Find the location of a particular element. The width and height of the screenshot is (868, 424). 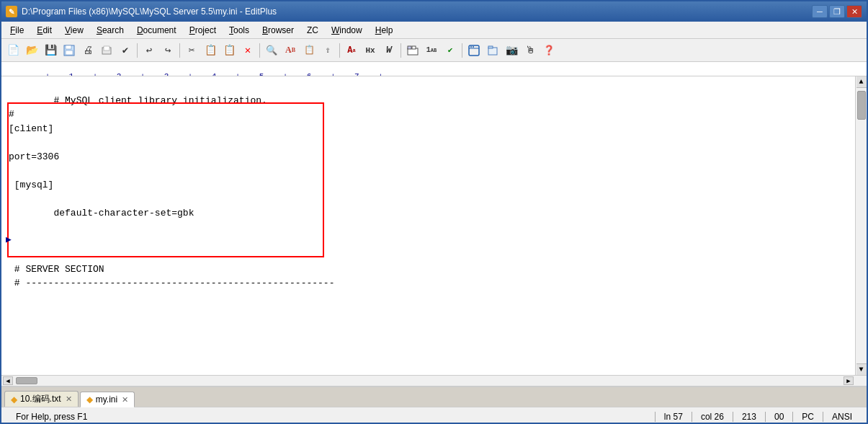

horizontal-scrollbar: ◀ ▶ is located at coordinates (434, 381).